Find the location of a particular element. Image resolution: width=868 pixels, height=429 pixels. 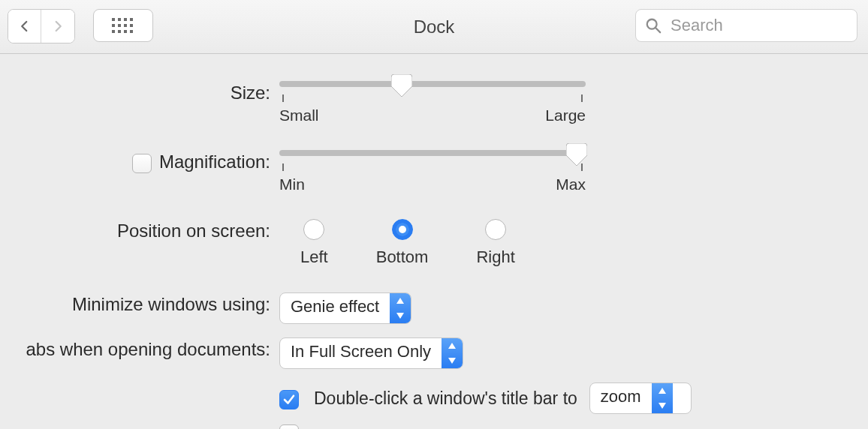

position-radio-bottom: Bottom is located at coordinates (402, 243).